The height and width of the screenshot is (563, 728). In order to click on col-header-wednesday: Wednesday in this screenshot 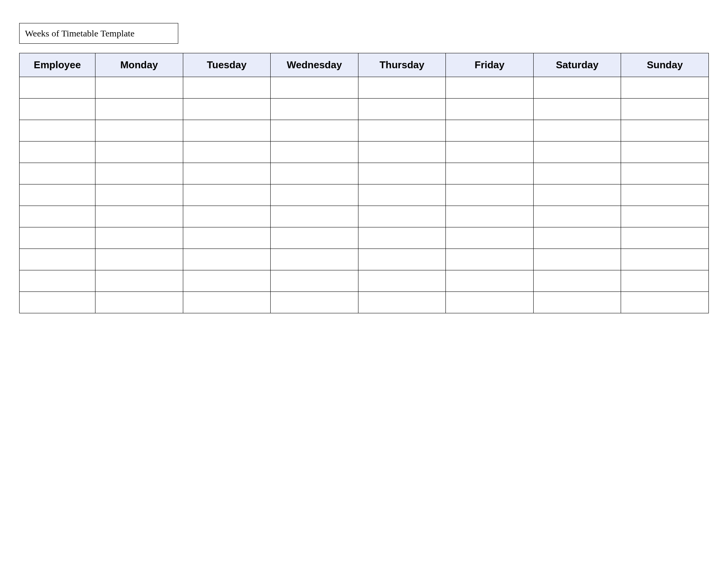, I will do `click(314, 65)`.